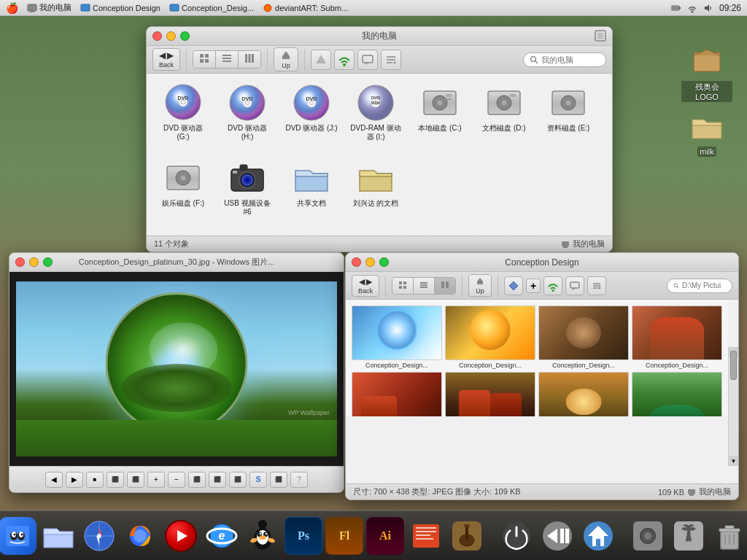  Describe the element at coordinates (228, 60) in the screenshot. I see `view-btn-list` at that location.